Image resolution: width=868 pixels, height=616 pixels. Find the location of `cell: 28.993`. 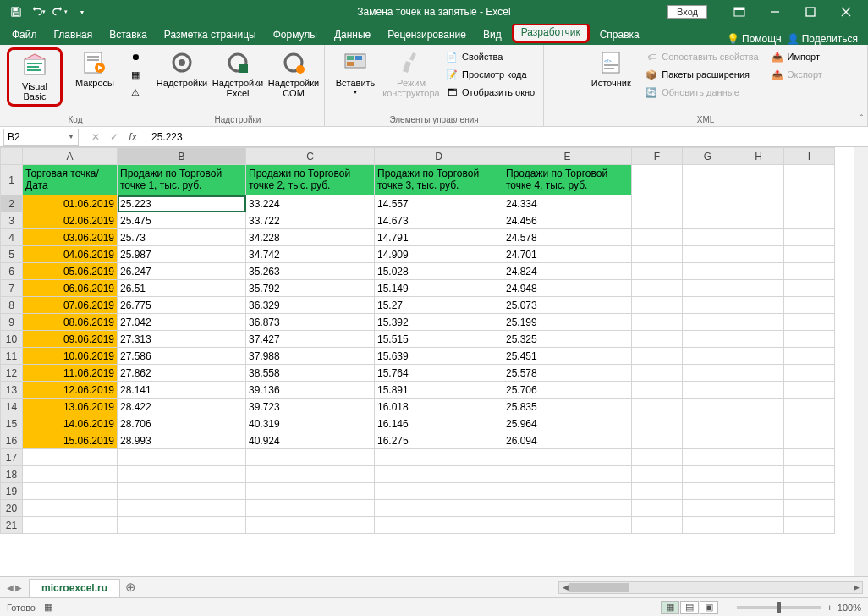

cell: 28.993 is located at coordinates (182, 441).